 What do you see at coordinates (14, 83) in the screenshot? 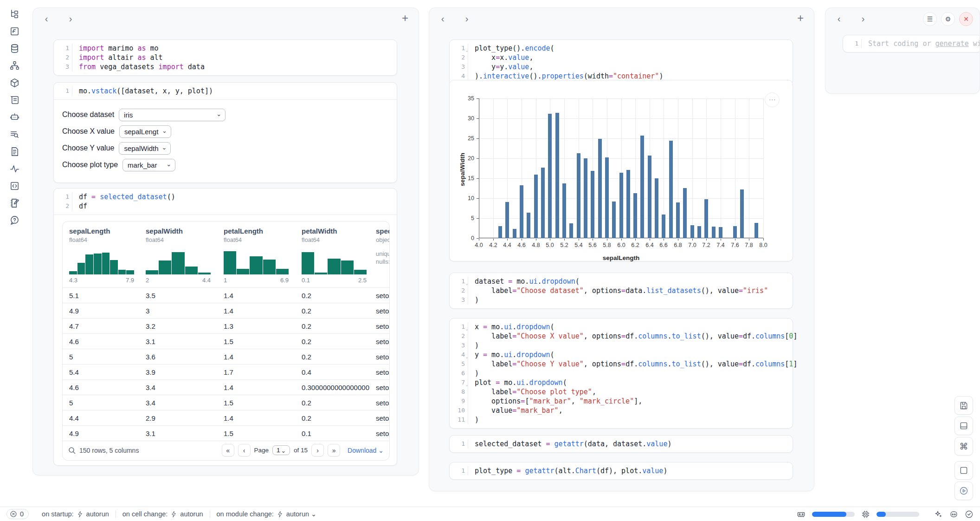
I see `packages-icon` at bounding box center [14, 83].